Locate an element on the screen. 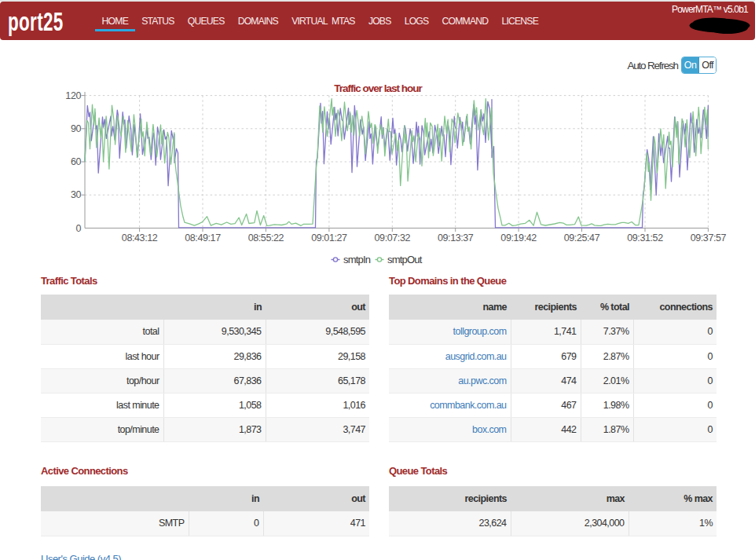 The width and height of the screenshot is (755, 560). svg-text: smtpOut is located at coordinates (405, 259).